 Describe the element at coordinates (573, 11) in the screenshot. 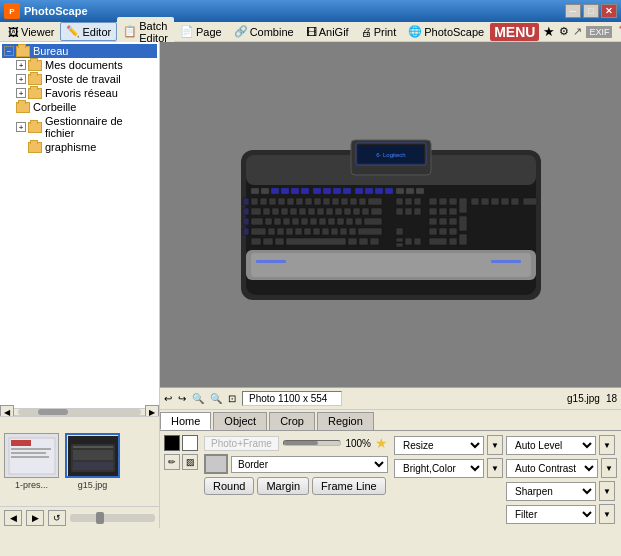

I see `minimize-button: ─` at that location.